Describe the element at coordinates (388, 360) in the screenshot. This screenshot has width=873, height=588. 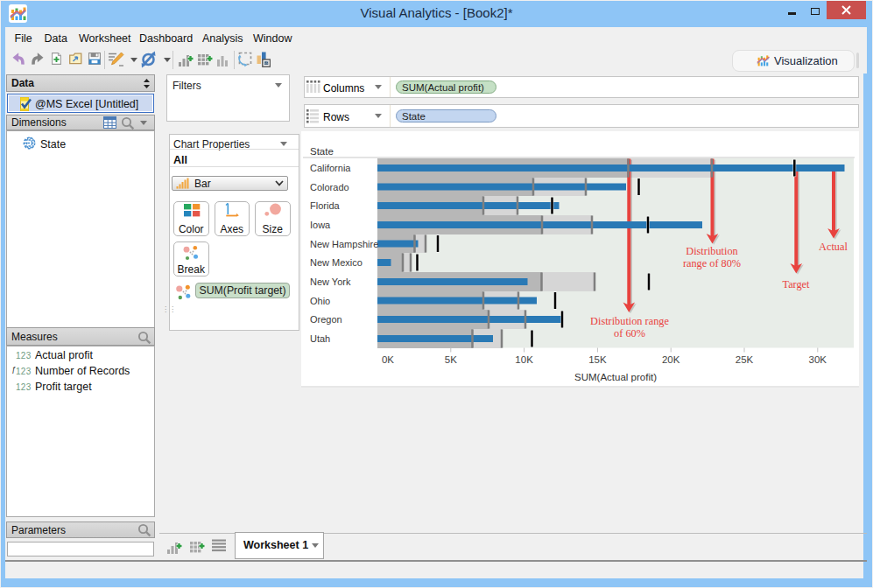
I see `svg-text: 0K` at that location.